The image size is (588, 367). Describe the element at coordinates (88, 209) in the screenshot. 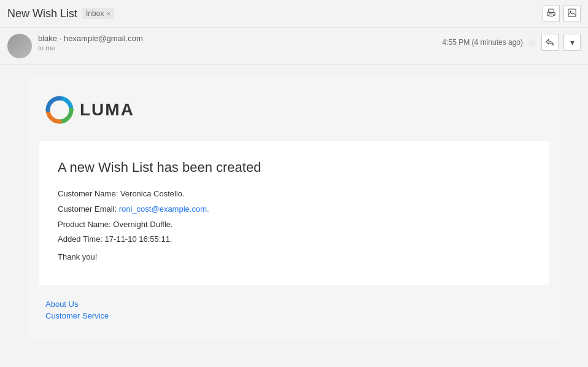

I see `customer-email-label: Customer Email:` at that location.